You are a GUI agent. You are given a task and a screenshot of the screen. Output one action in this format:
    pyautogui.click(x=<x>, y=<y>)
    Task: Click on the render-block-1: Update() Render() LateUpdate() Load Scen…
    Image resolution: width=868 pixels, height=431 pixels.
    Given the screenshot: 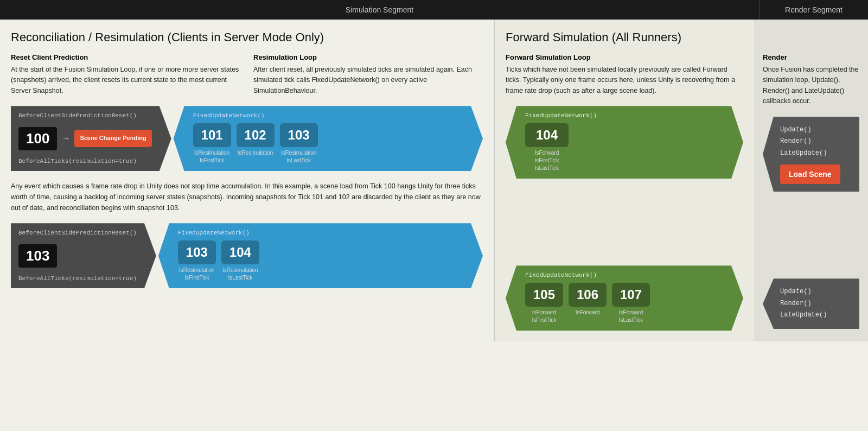 What is the action you would take?
    pyautogui.click(x=811, y=154)
    